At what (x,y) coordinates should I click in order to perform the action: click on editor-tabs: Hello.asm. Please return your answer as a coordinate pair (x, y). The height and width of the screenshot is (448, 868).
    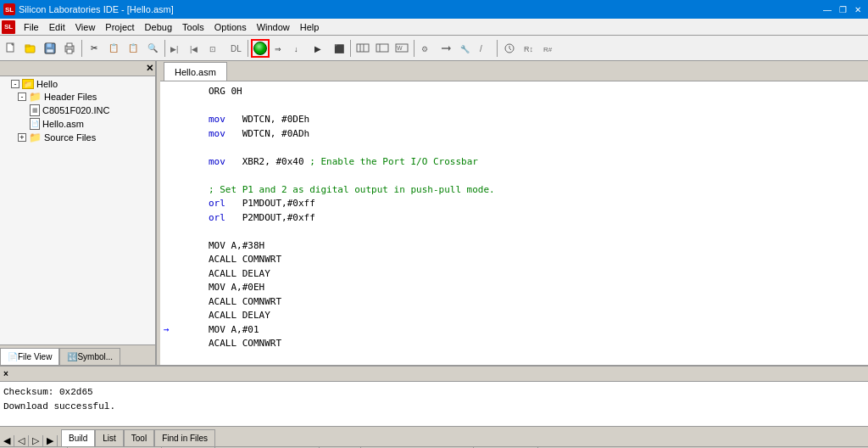
    Looking at the image, I should click on (514, 71).